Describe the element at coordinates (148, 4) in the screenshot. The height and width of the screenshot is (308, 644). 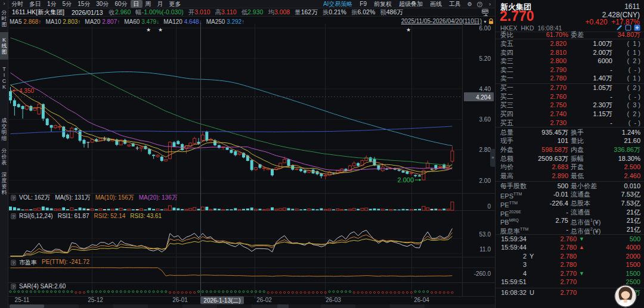
I see `period-tab-周: 周` at that location.